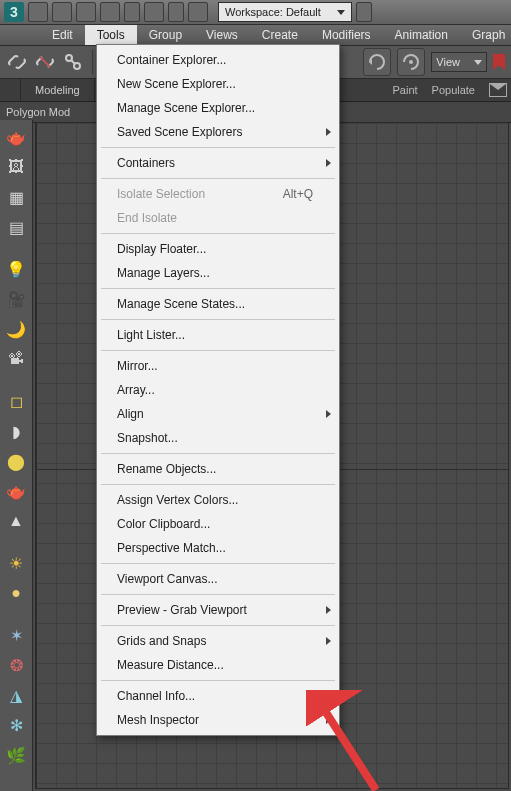 The image size is (511, 791). Describe the element at coordinates (454, 90) in the screenshot. I see `ribbon-tab-populate: Populate` at that location.